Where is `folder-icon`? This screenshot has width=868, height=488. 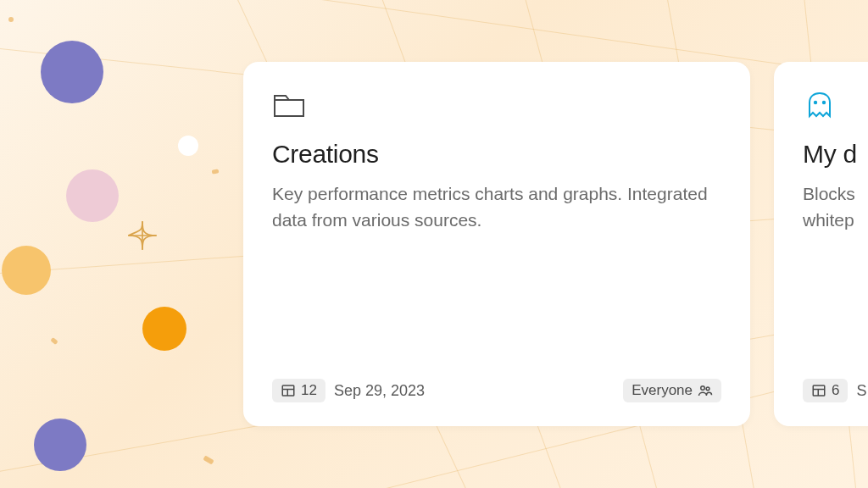 folder-icon is located at coordinates (289, 105).